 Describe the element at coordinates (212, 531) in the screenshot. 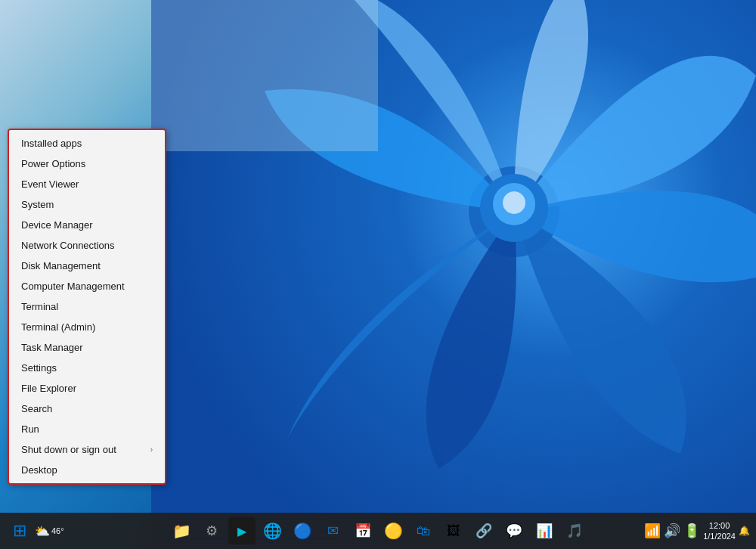

I see `taskbar-settings: ⚙` at that location.